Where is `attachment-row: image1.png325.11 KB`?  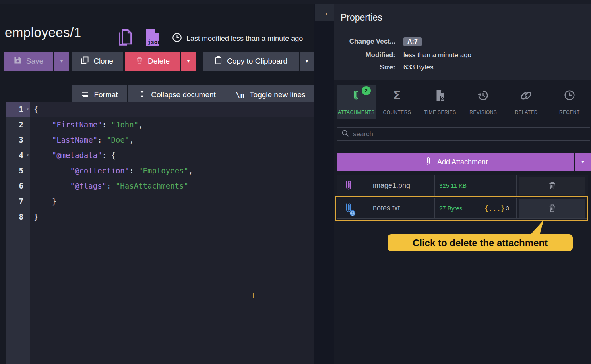
attachment-row: image1.png325.11 KB is located at coordinates (463, 186).